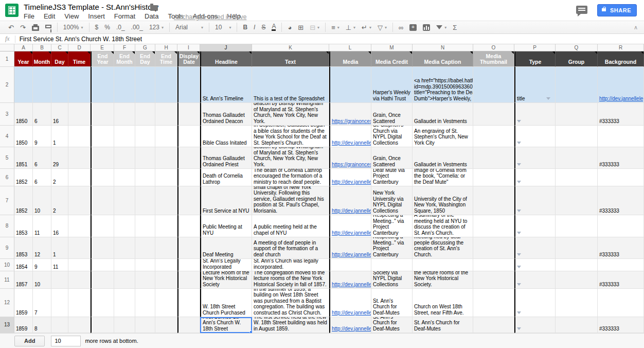  I want to click on cell-M5: Grain, Once Scattered, so click(392, 158).